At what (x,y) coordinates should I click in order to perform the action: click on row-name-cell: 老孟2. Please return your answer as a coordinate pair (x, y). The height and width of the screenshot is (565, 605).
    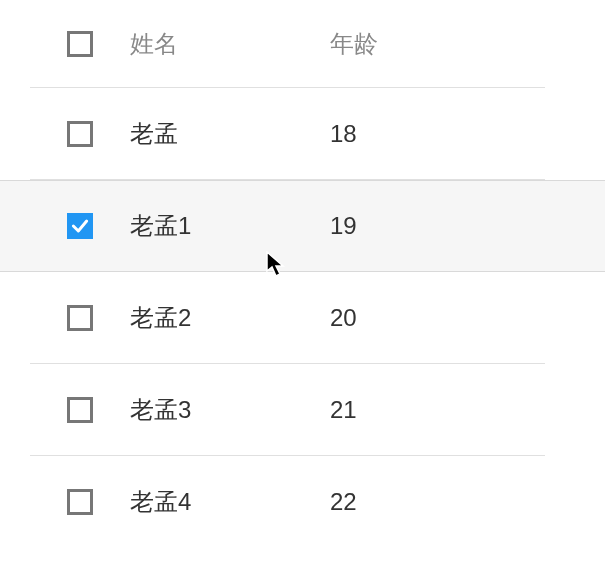
    Looking at the image, I should click on (230, 318).